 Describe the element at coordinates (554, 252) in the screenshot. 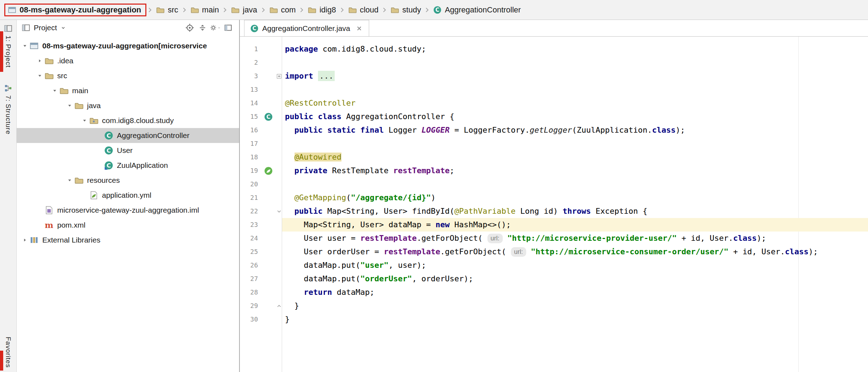

I see `code-line-25: 25 User orderUser = restTemplate.getForO…` at that location.